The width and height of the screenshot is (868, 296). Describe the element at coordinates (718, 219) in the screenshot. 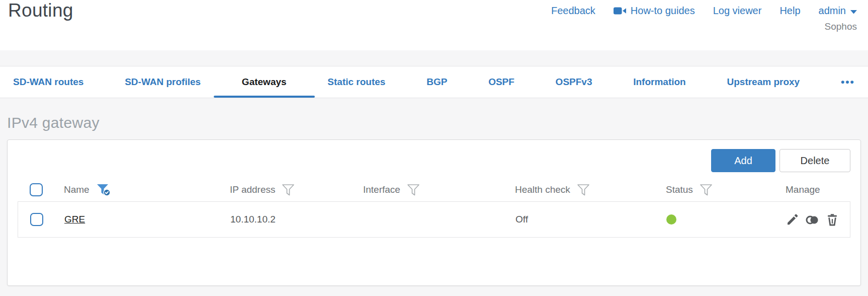

I see `cell-status` at that location.